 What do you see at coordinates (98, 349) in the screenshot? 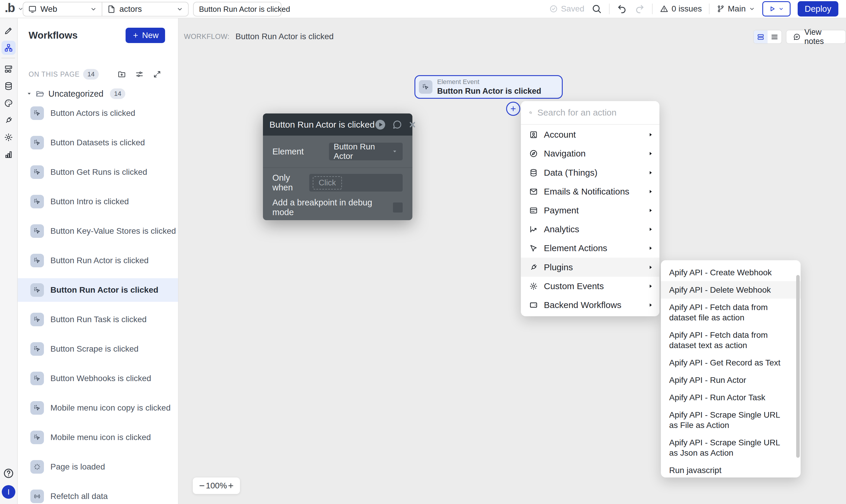
I see `workflow-list-item: Button Scrape is clicked` at bounding box center [98, 349].